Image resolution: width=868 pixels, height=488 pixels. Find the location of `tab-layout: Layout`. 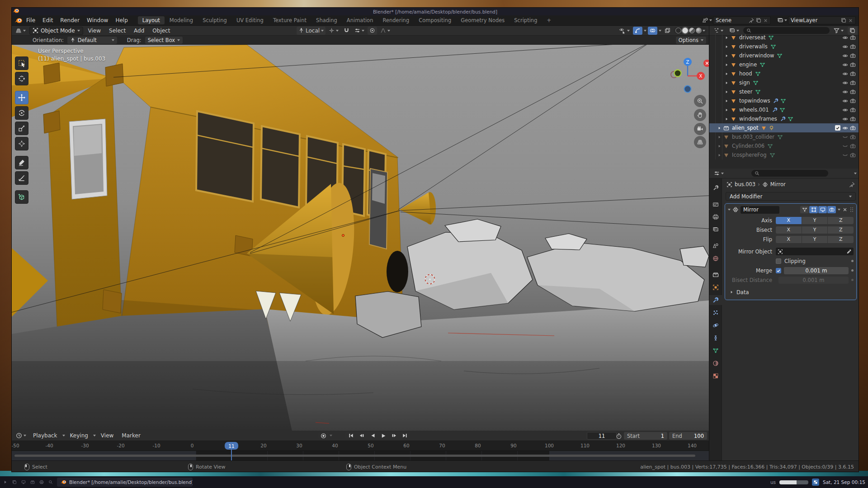

tab-layout: Layout is located at coordinates (151, 20).